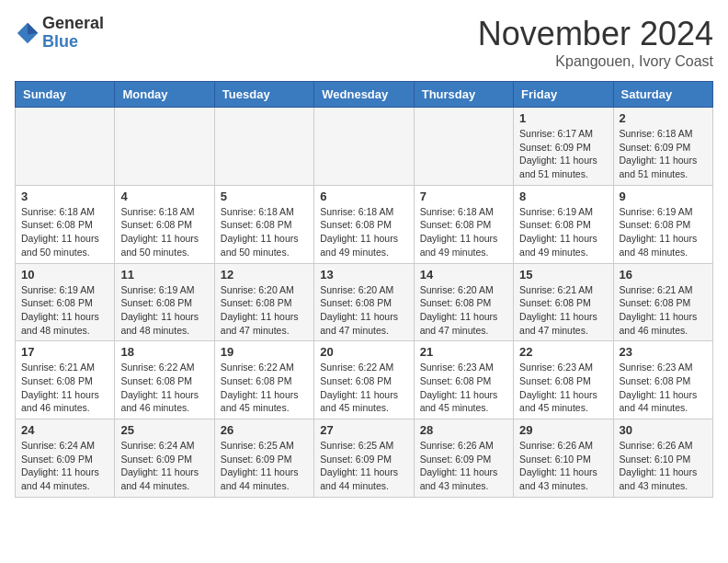 Image resolution: width=728 pixels, height=563 pixels. What do you see at coordinates (596, 42) in the screenshot?
I see `title-block: November 2024 Kpangouen, Ivory Coast` at bounding box center [596, 42].